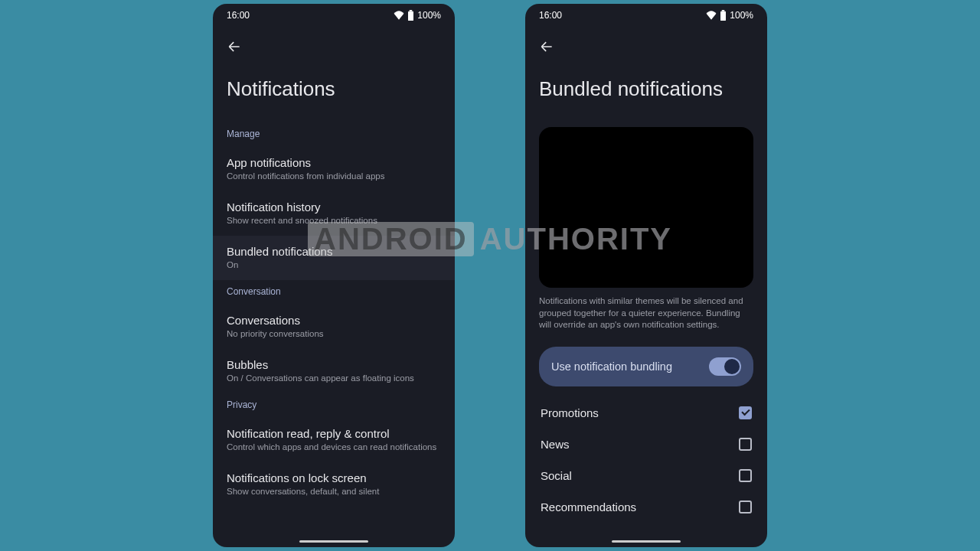  Describe the element at coordinates (334, 491) in the screenshot. I see `item-subtitle: Show conversations, default, and silent` at that location.